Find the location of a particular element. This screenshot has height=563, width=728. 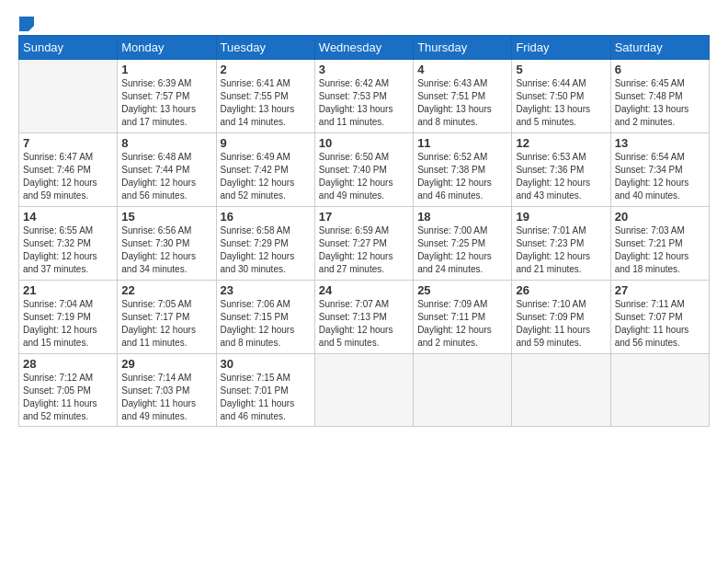

calendar-day-cell: 16Sunrise: 6:58 AM Sunset: 7:29 PM Dayli… is located at coordinates (265, 244).